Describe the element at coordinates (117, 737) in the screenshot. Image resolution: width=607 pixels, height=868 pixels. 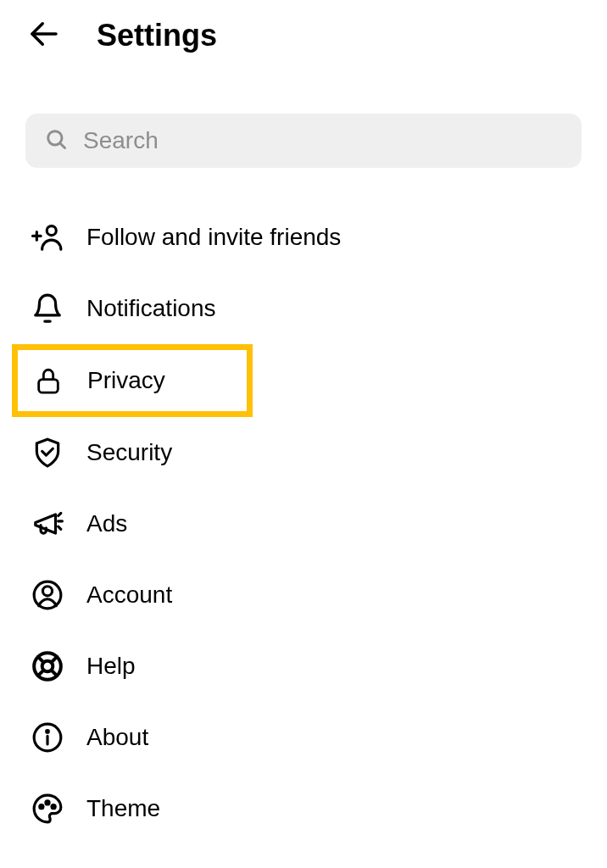
I see `menu-item-label: About` at that location.